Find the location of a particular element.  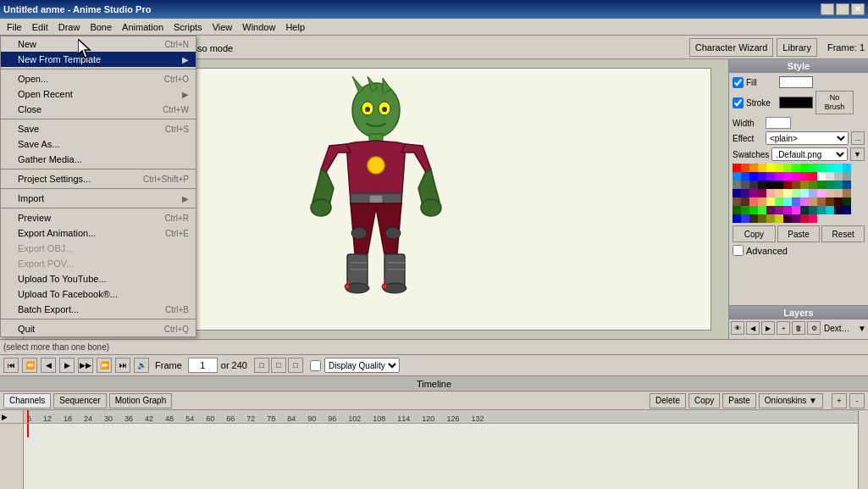

play-first-button: ⏮ is located at coordinates (11, 365).